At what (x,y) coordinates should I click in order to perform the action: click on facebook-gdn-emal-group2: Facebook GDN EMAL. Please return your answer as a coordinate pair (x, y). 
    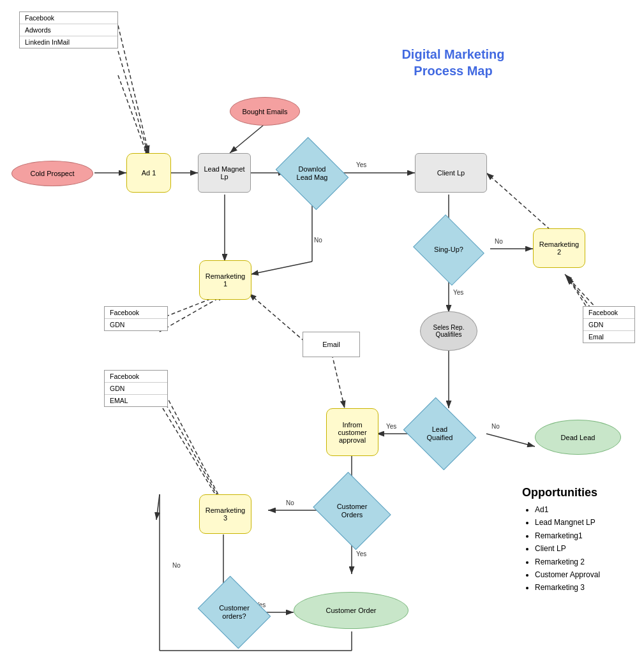
    Looking at the image, I should click on (136, 388).